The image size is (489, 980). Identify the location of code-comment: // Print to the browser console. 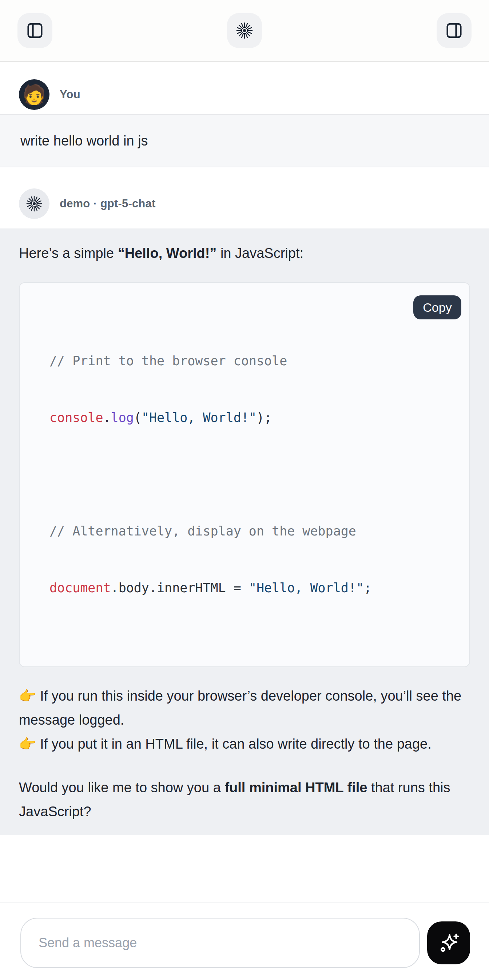
(168, 361).